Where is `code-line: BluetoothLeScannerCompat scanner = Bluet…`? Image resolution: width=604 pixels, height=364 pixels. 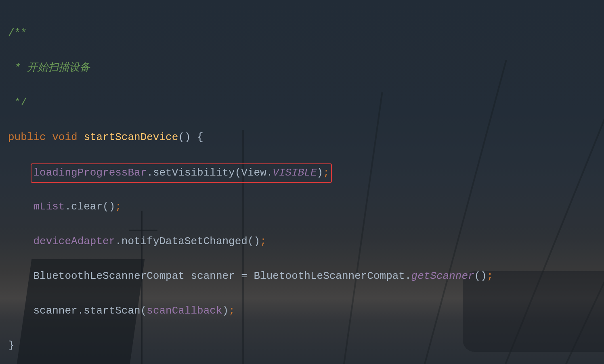 code-line: BluetoothLeScannerCompat scanner = Bluet… is located at coordinates (302, 276).